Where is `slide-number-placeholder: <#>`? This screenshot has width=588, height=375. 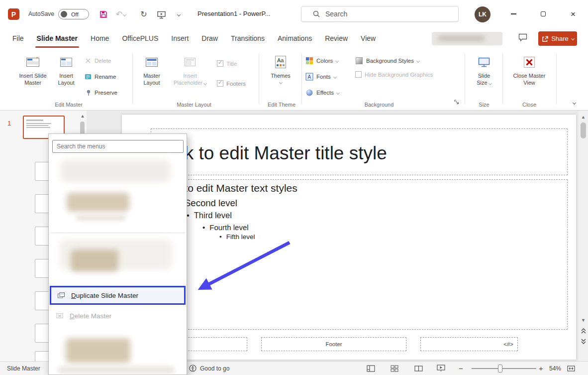 slide-number-placeholder: <#> is located at coordinates (469, 344).